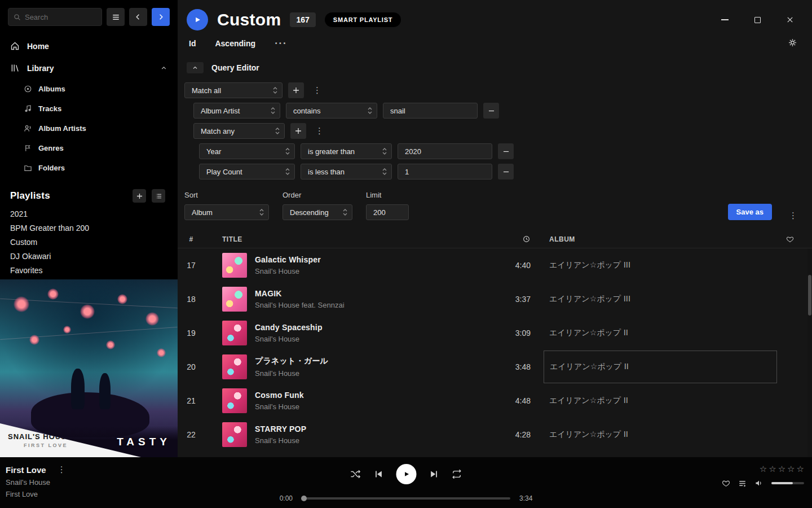  I want to click on track-artist: Snail's House feat. Sennzai, so click(370, 305).